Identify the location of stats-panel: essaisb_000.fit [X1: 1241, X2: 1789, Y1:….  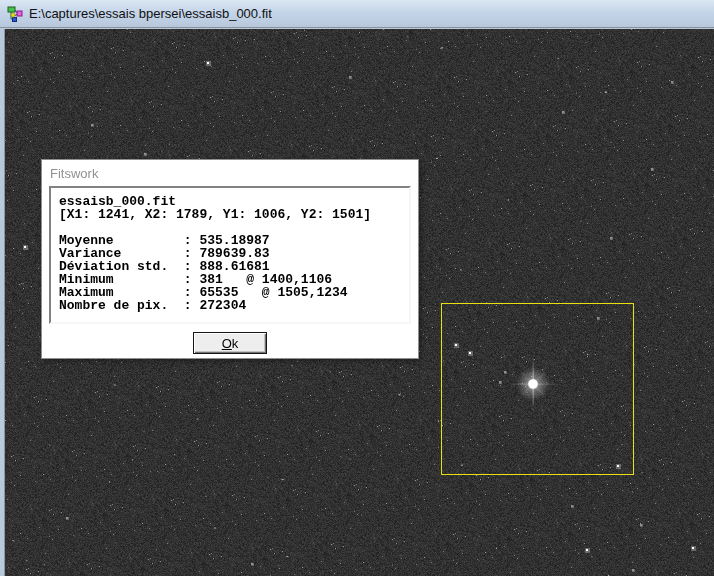
(230, 255).